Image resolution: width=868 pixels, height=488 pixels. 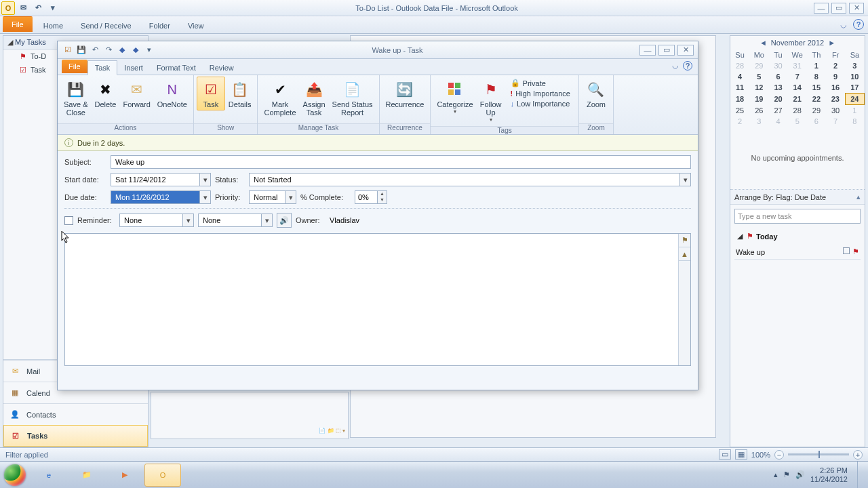 What do you see at coordinates (397, 50) in the screenshot?
I see `task-window-title: Wake up - Task` at bounding box center [397, 50].